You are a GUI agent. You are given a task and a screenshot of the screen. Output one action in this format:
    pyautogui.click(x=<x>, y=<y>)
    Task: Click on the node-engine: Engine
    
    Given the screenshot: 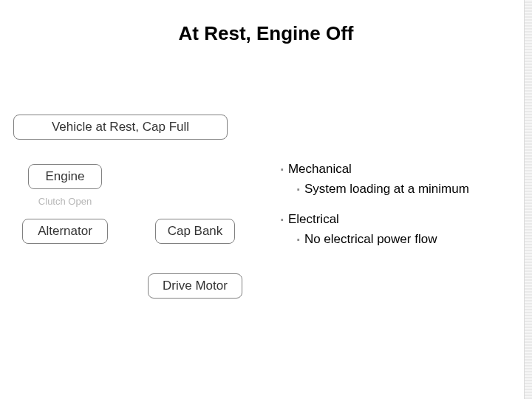 What is the action you would take?
    pyautogui.click(x=65, y=177)
    